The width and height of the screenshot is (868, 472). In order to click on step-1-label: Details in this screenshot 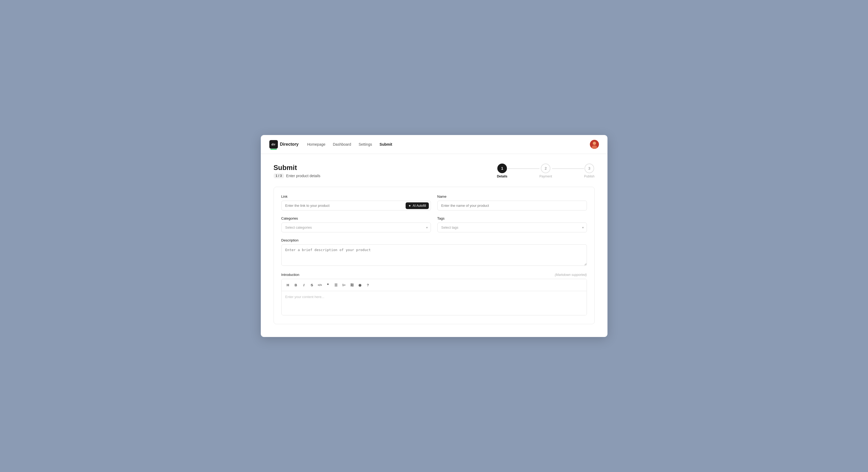, I will do `click(502, 177)`.